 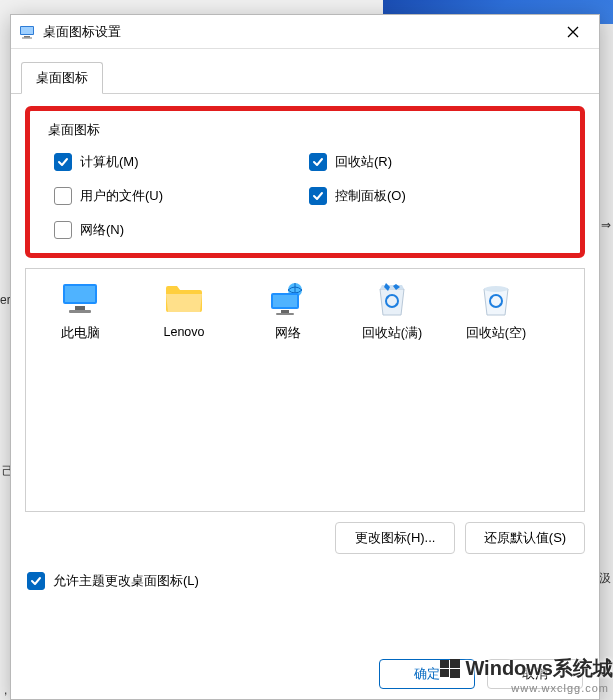 I want to click on dialog-button-row: 确定 取消, so click(x=481, y=674).